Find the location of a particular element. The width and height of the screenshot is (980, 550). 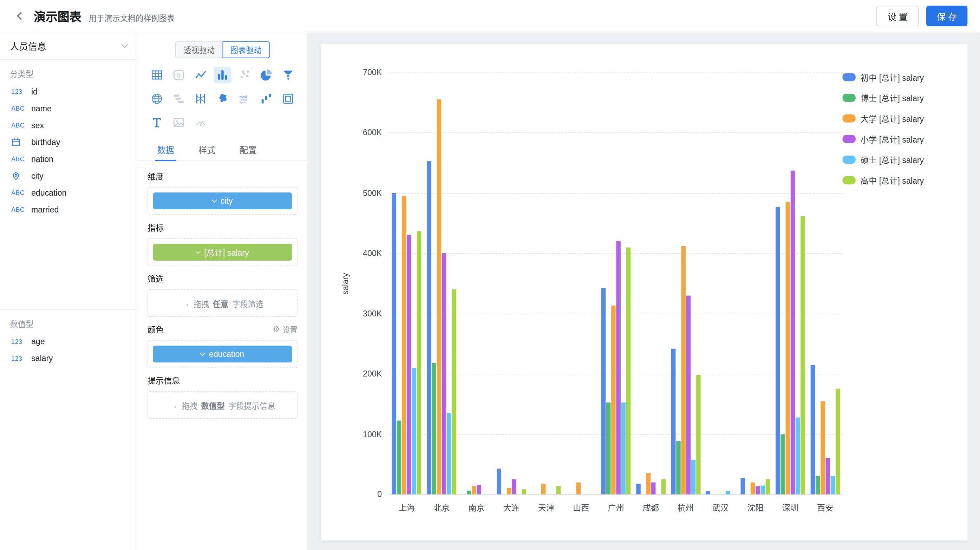

tooltip-dropzone: → 拖拽数值型字段提示信息 is located at coordinates (223, 405).